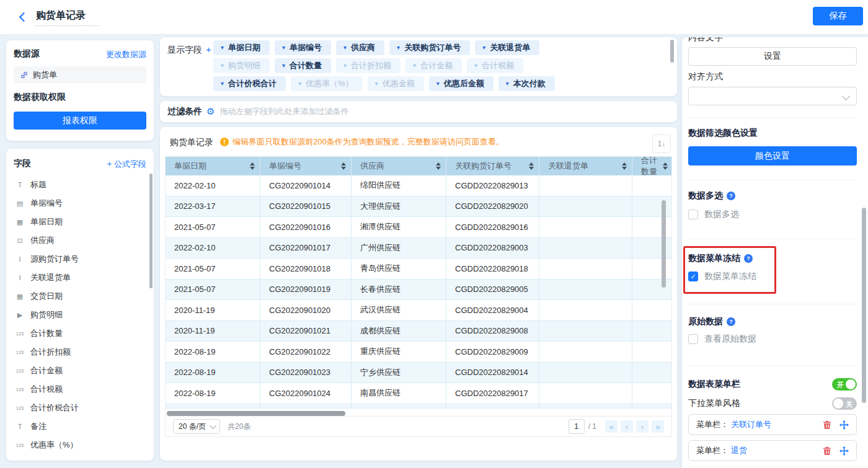 The width and height of the screenshot is (868, 468). I want to click on field-item: 123合计金额, so click(80, 371).